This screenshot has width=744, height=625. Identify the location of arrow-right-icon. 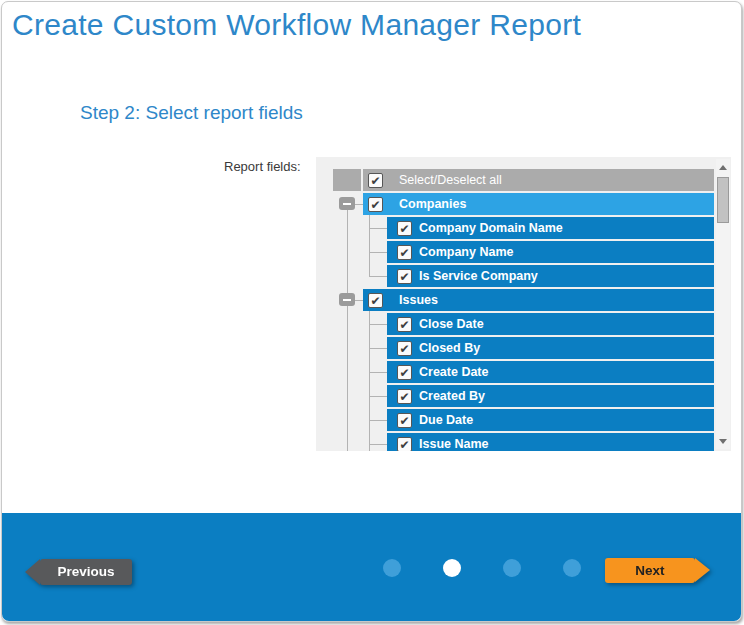
(702, 570).